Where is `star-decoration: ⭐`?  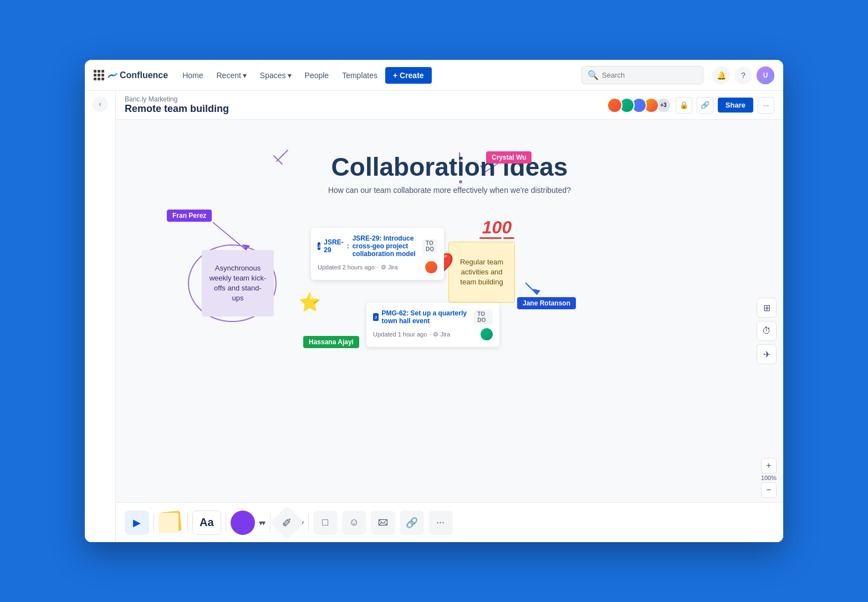 star-decoration: ⭐ is located at coordinates (310, 302).